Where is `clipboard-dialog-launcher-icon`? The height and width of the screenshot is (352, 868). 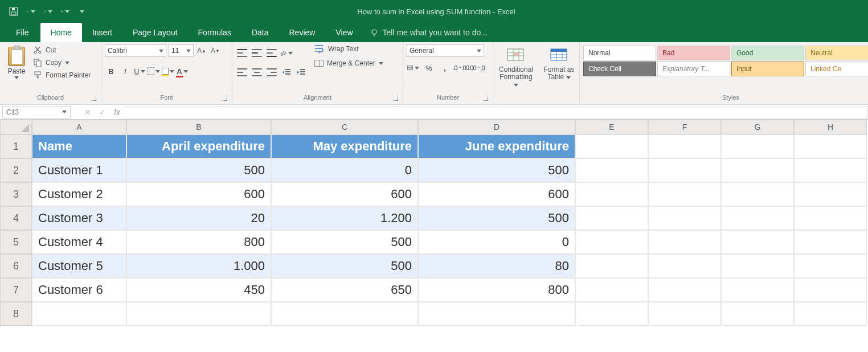 clipboard-dialog-launcher-icon is located at coordinates (93, 98).